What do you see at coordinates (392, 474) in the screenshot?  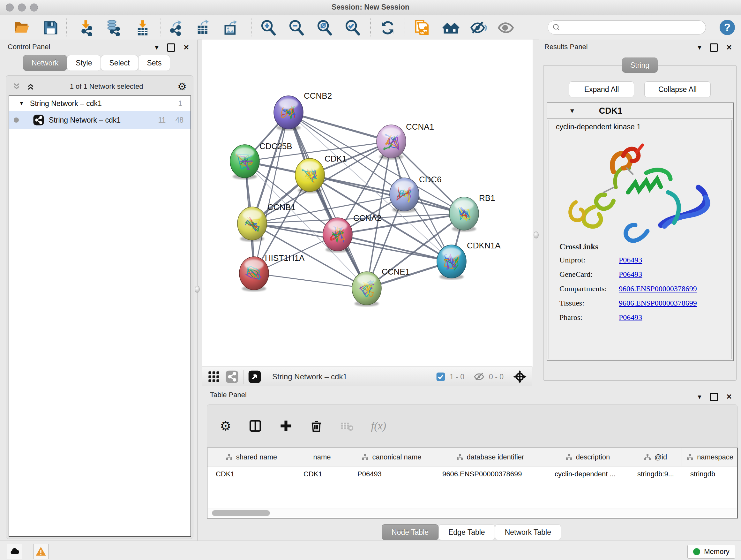 I see `table-cell: P06493` at bounding box center [392, 474].